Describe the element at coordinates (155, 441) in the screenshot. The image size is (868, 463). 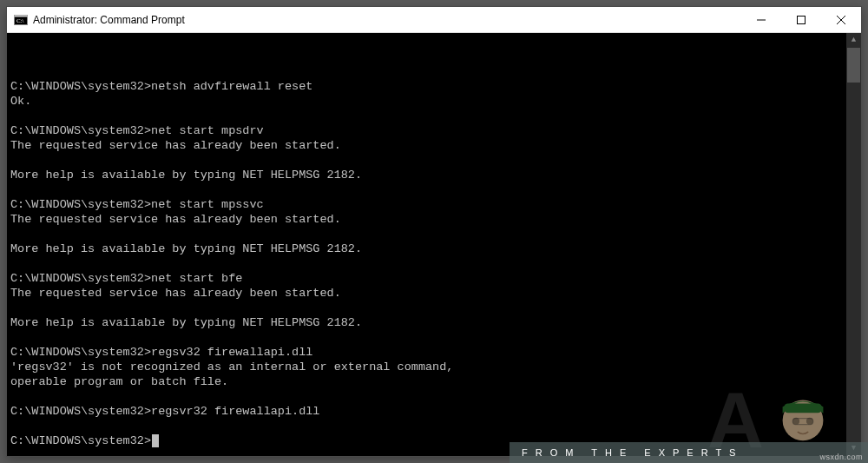
I see `cursor` at that location.